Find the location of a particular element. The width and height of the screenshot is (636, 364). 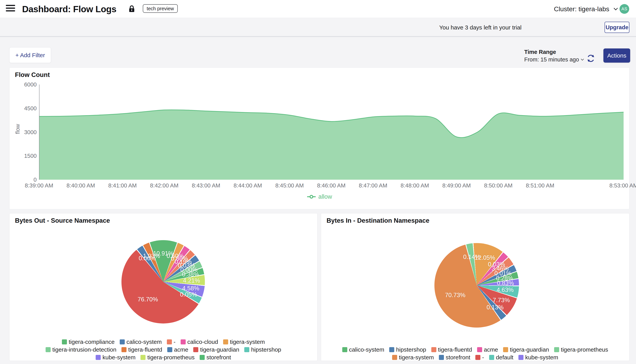

actions-button: Actions is located at coordinates (617, 56).